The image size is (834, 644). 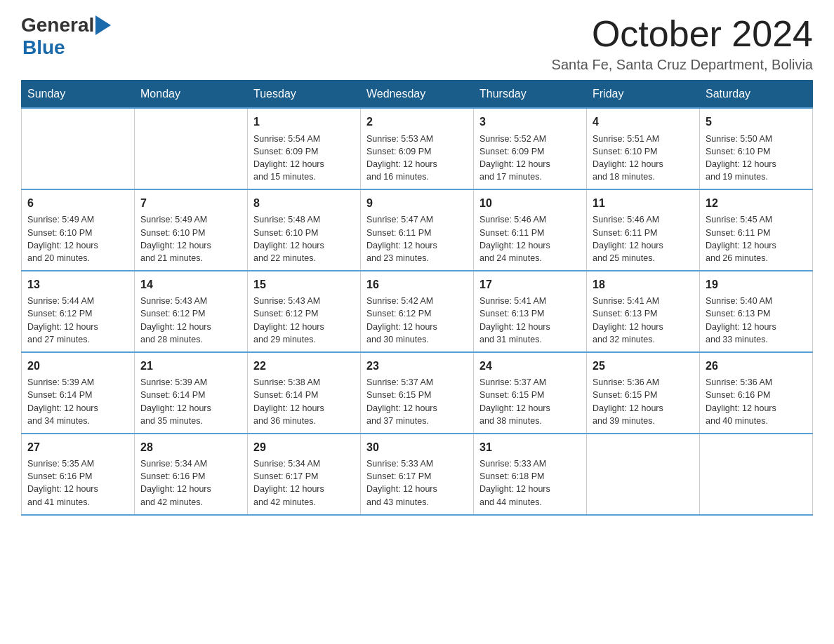 I want to click on calendar-cell: 24Sunrise: 5:37 AM Sunset: 6:15 PM Dayli…, so click(x=531, y=393).